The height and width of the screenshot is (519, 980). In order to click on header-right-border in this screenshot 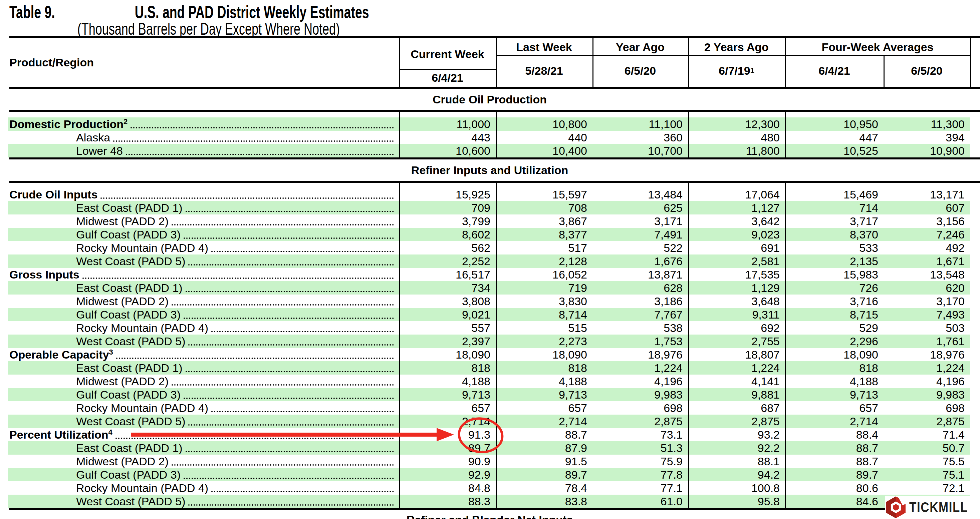, I will do `click(970, 62)`.